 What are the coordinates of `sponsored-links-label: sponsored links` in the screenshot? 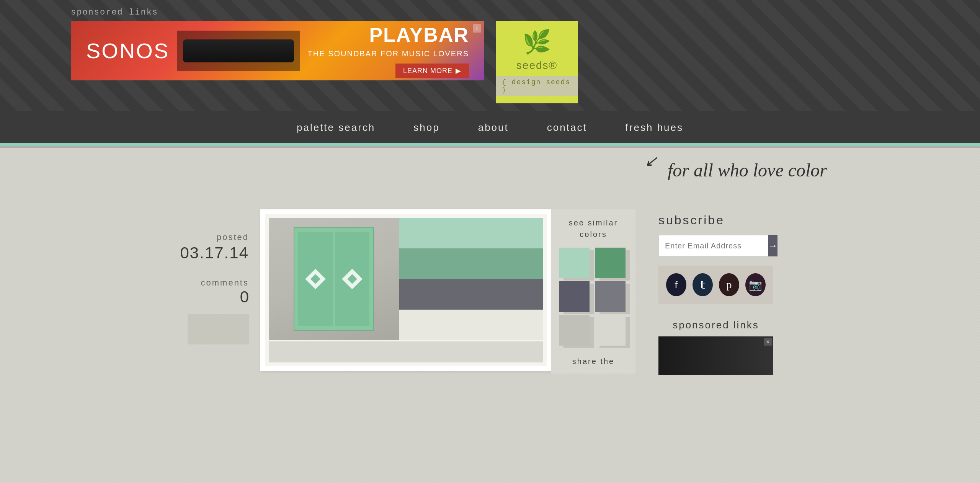 It's located at (490, 15).